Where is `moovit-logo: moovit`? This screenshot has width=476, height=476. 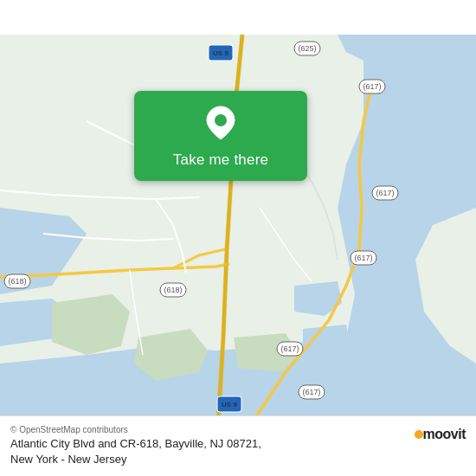
moovit-logo: moovit is located at coordinates (440, 434).